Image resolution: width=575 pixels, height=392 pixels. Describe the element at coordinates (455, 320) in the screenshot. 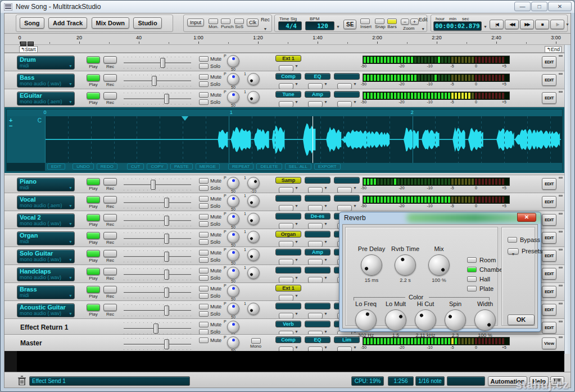

I see `dialog-knob-spin-control` at that location.